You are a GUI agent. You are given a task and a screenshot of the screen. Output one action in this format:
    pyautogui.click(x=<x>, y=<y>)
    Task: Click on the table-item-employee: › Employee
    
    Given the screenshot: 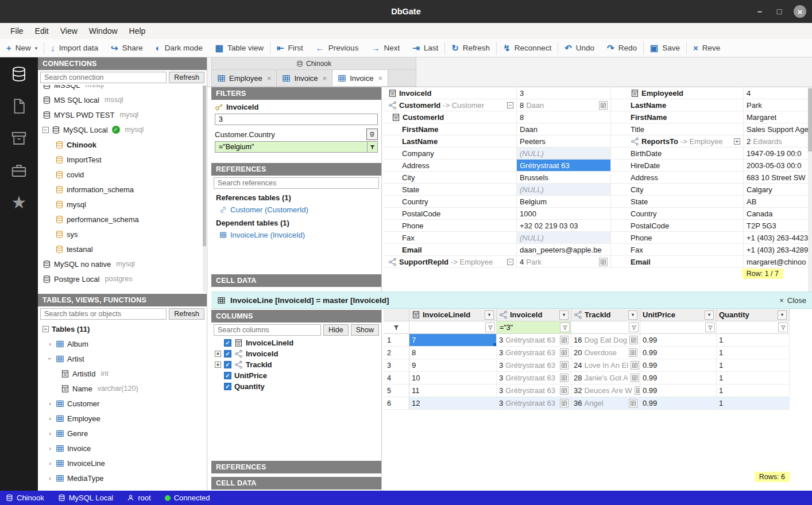 What is the action you would take?
    pyautogui.click(x=122, y=418)
    